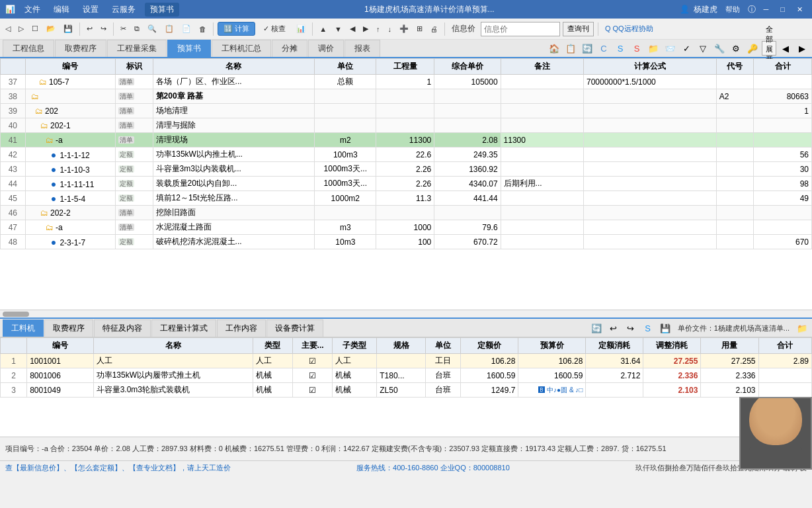 This screenshot has width=812, height=508. Describe the element at coordinates (162, 9) in the screenshot. I see `menu-budget: 预算书` at that location.